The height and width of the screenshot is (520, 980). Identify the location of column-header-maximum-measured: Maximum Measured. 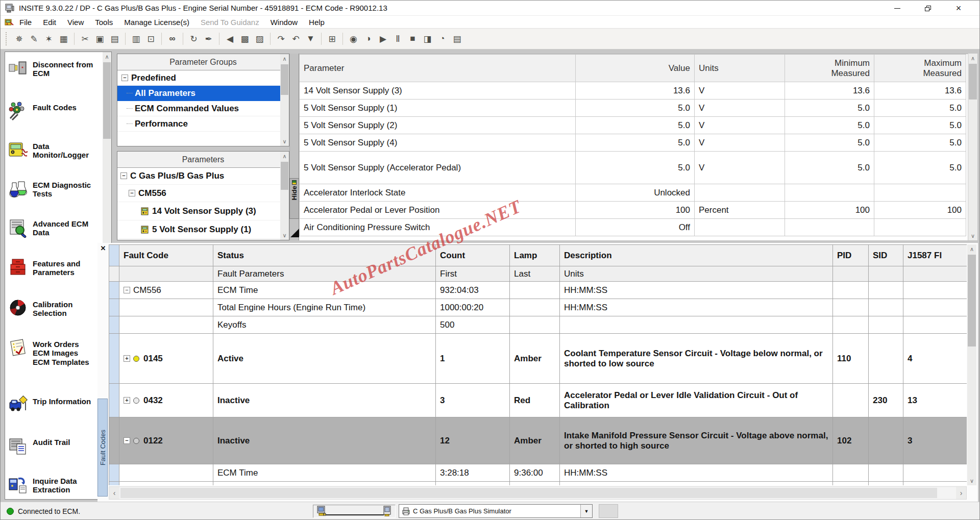
(920, 68).